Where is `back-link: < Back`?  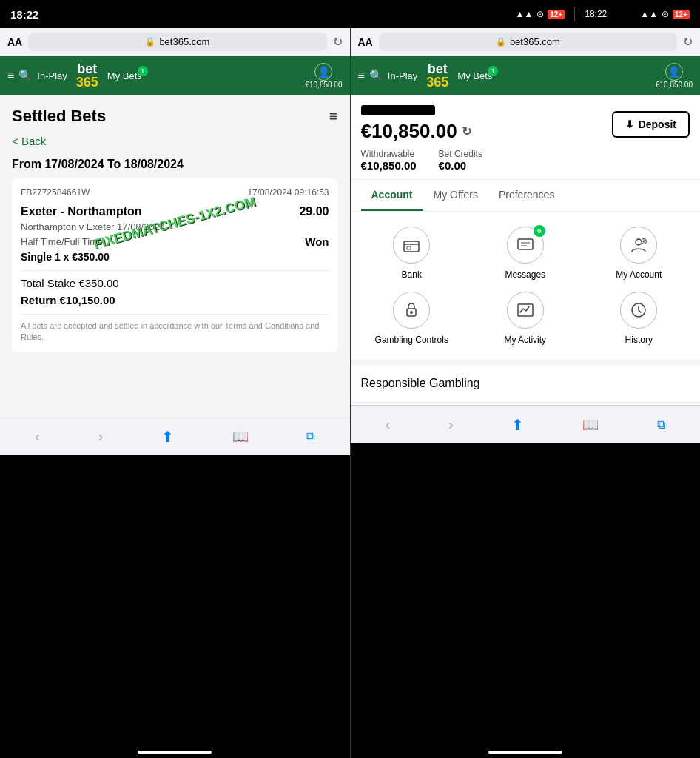
back-link: < Back is located at coordinates (175, 141).